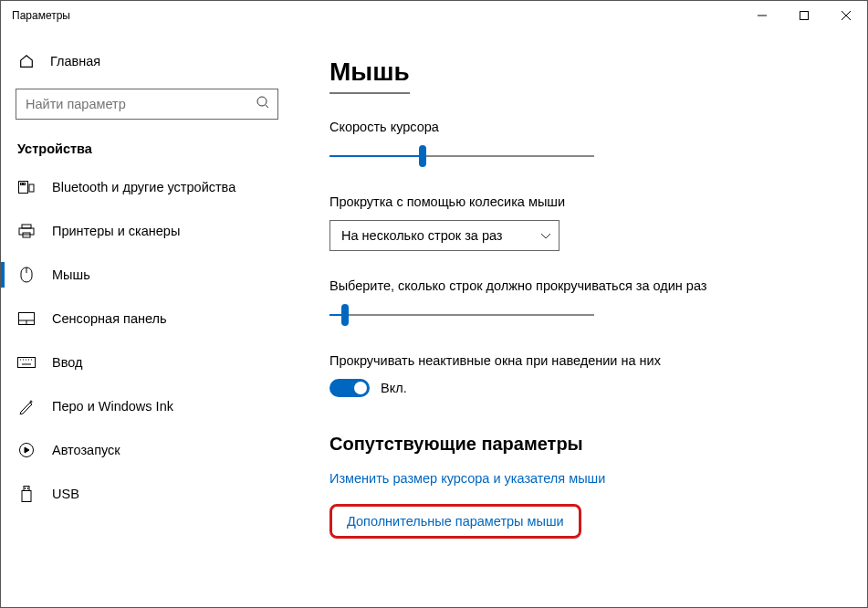 This screenshot has width=868, height=608. I want to click on lines-label: Выберите, сколько строк должно прокручив…, so click(599, 286).